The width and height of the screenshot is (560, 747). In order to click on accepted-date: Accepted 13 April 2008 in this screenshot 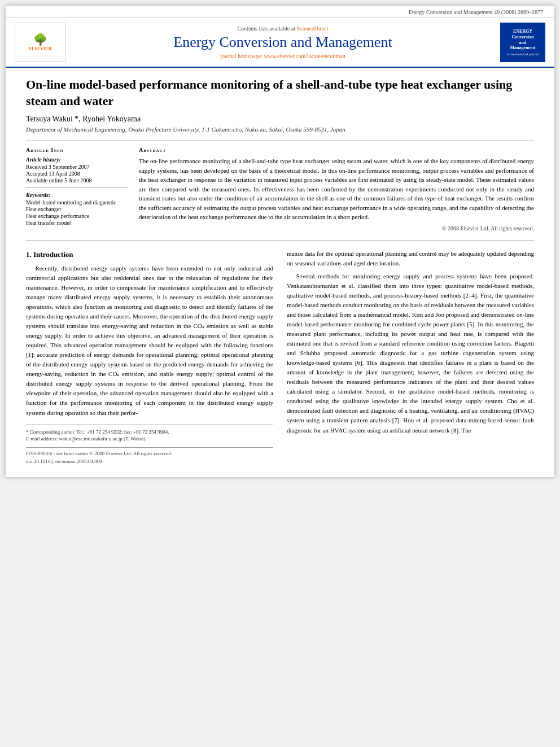, I will do `click(77, 174)`.